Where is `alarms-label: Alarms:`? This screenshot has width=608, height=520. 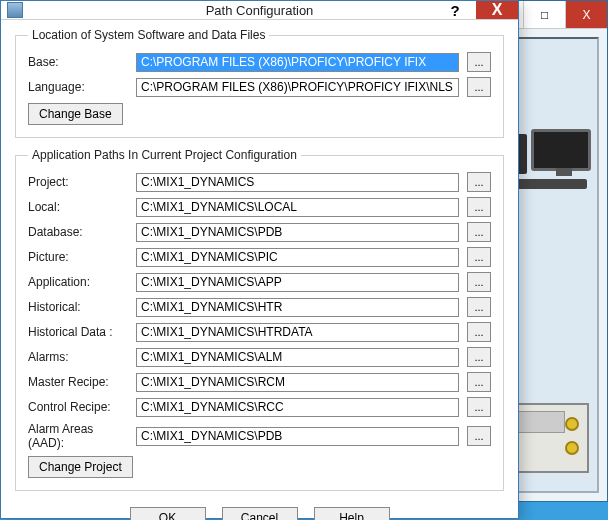
alarms-label: Alarms: is located at coordinates (78, 357).